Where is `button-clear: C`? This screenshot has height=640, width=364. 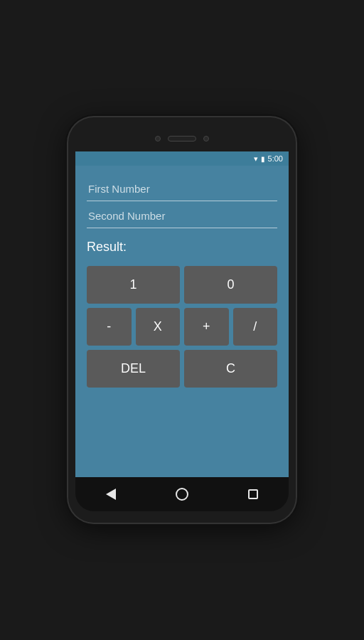 button-clear: C is located at coordinates (230, 368).